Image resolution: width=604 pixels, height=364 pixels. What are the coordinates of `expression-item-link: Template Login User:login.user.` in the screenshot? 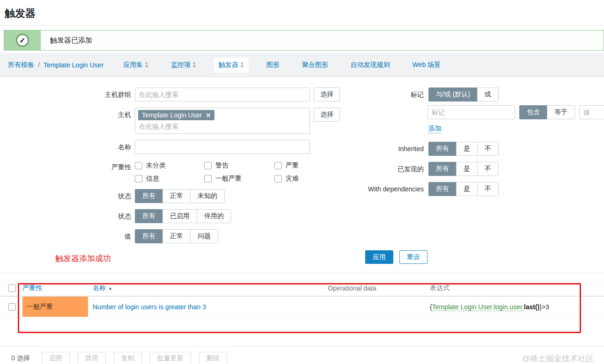 It's located at (478, 307).